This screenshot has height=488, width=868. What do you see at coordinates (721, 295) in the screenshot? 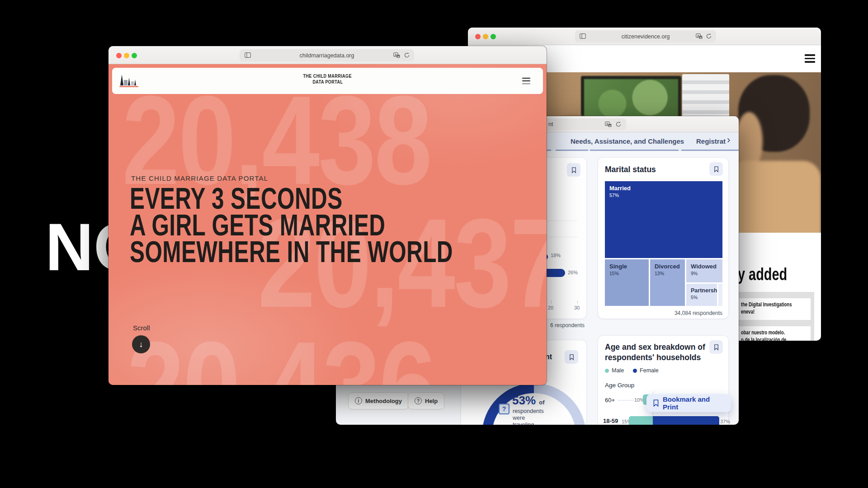
I see `treemap-block-other` at bounding box center [721, 295].